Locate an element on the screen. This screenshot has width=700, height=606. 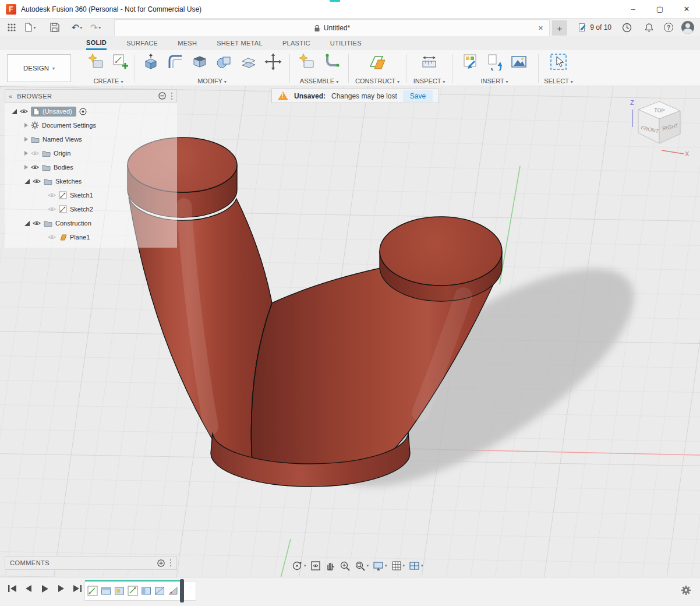
activate-radio-icon is located at coordinates (83, 112).